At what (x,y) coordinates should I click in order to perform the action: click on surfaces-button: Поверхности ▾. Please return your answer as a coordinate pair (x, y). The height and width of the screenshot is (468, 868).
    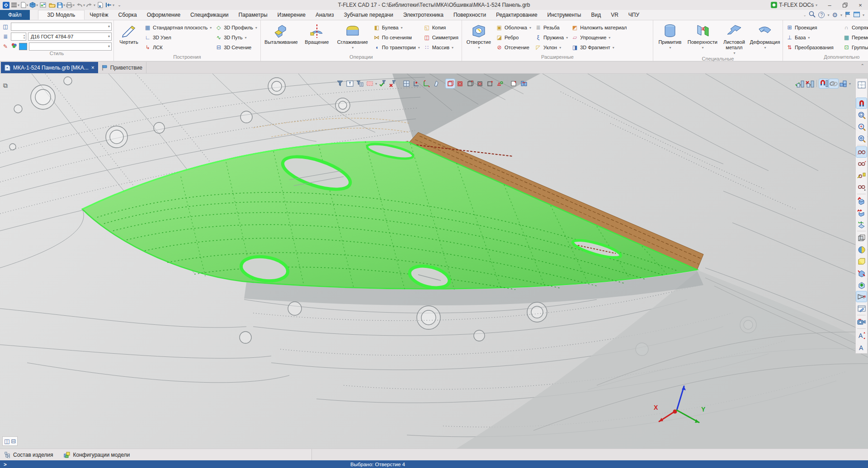
    Looking at the image, I should click on (703, 37).